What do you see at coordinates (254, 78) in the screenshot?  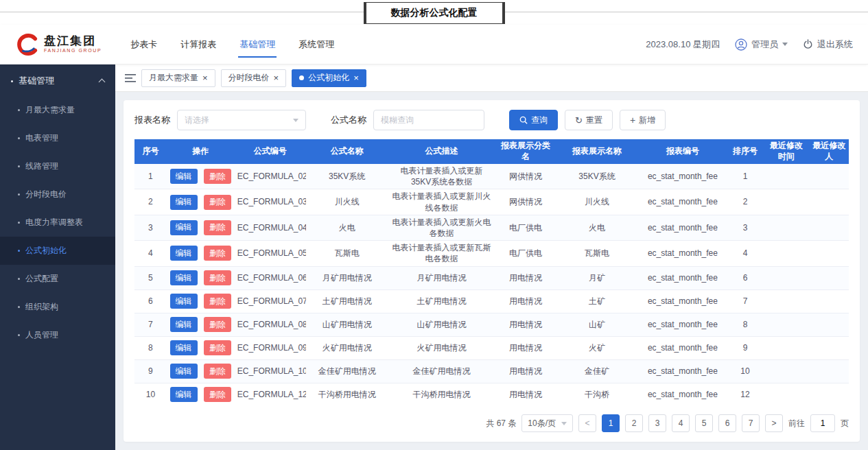 I see `tab: 分时段电价` at bounding box center [254, 78].